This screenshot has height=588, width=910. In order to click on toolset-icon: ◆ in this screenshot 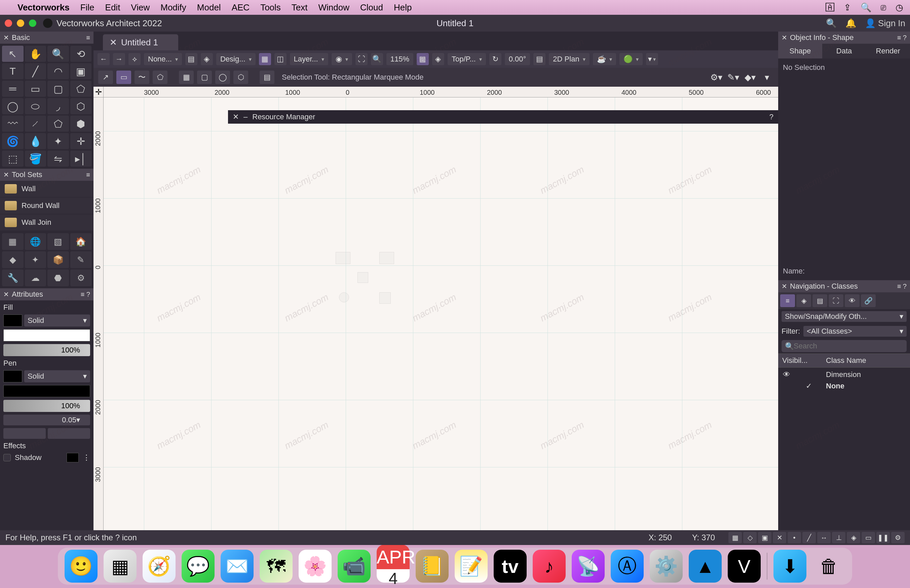, I will do `click(13, 260)`.